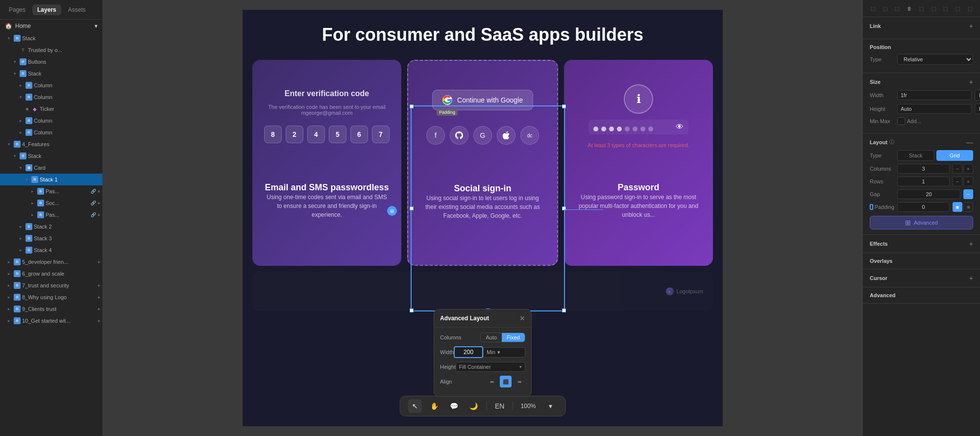  Describe the element at coordinates (528, 406) in the screenshot. I see `zoom-display: 100%` at that location.